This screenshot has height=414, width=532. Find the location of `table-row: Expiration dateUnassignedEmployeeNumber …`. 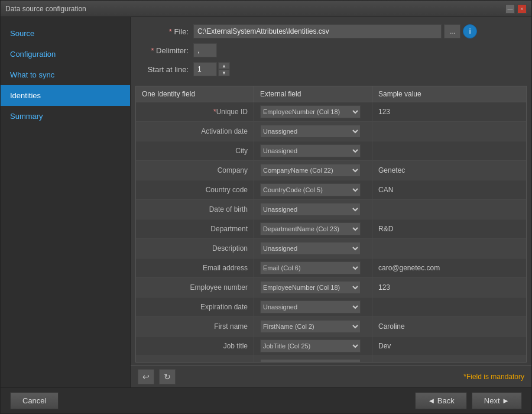

table-row: Expiration dateUnassignedEmployeeNumber … is located at coordinates (331, 308).